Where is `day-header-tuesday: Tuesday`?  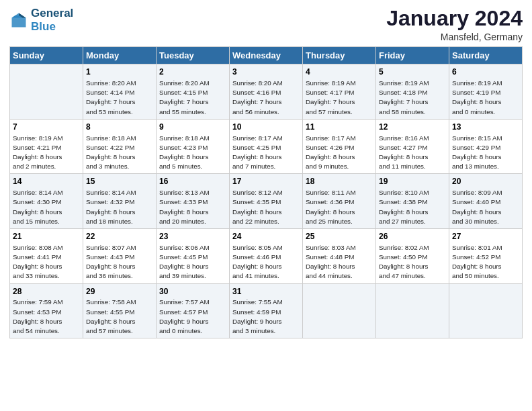 day-header-tuesday: Tuesday is located at coordinates (193, 56).